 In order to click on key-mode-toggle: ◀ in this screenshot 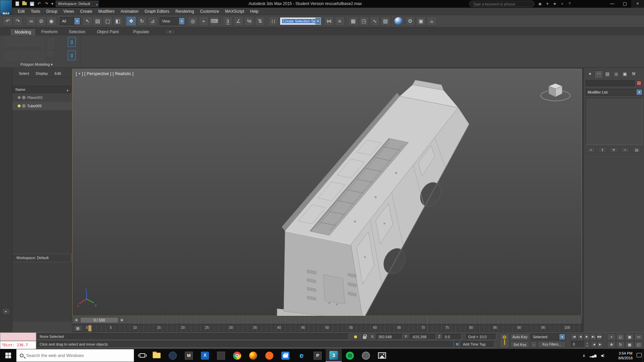, I will do `click(594, 345)`.